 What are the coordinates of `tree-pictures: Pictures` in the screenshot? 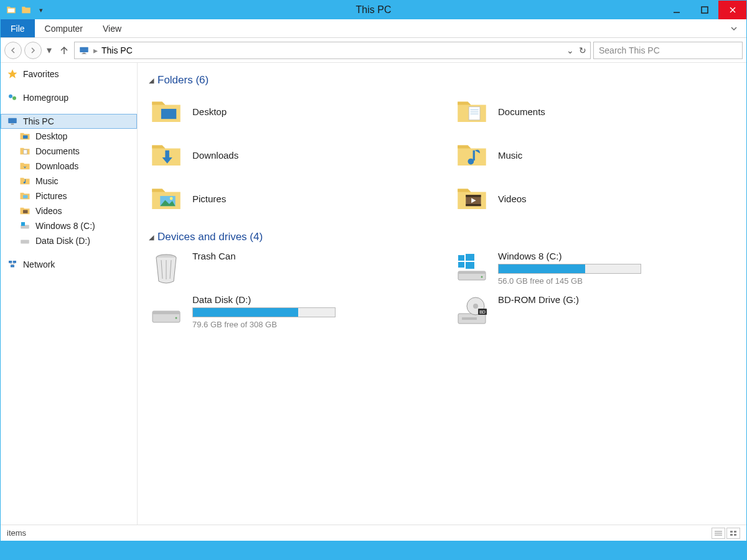 It's located at (68, 196).